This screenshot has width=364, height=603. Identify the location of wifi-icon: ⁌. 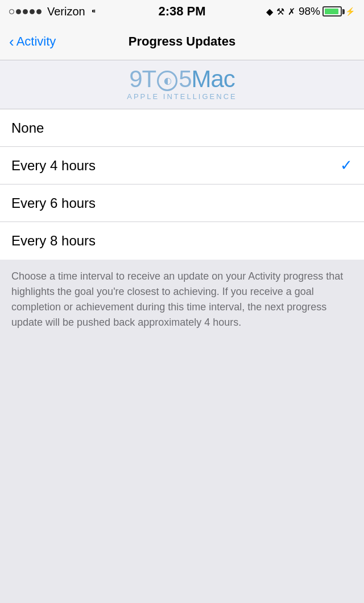
(93, 11).